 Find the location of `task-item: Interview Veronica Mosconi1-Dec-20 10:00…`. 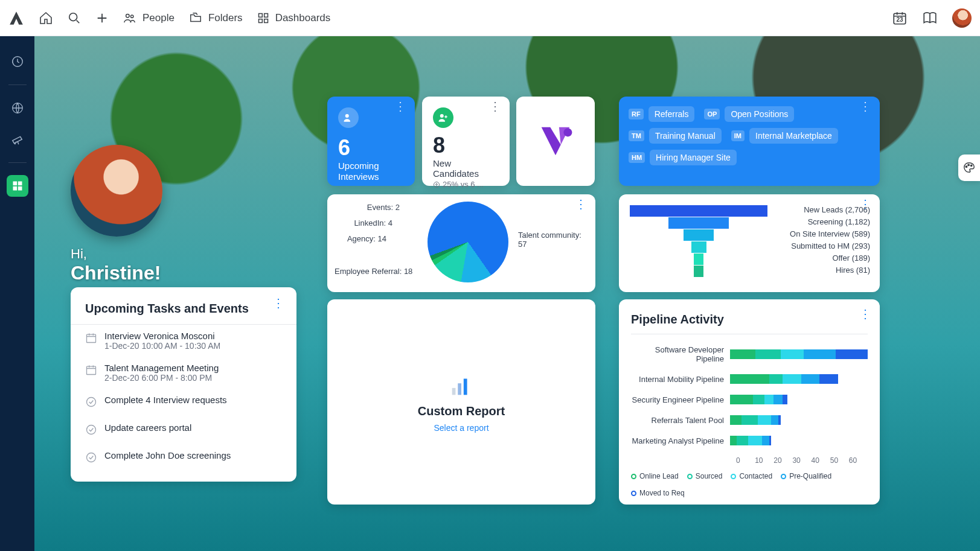

task-item: Interview Veronica Mosconi1-Dec-20 10:00… is located at coordinates (184, 340).